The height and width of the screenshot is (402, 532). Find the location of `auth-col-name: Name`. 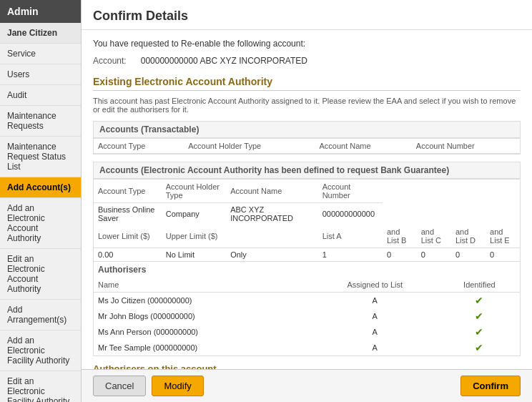

auth-col-name: Name is located at coordinates (202, 285).